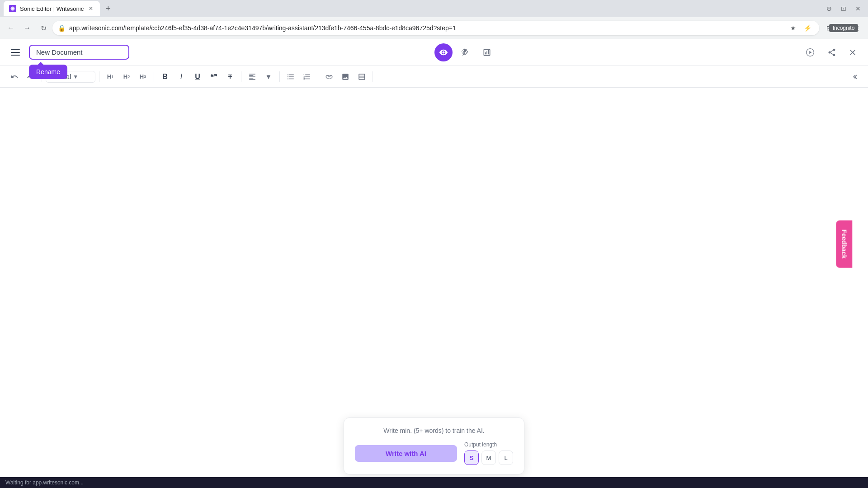 This screenshot has height=488, width=868. What do you see at coordinates (434, 453) in the screenshot?
I see `ai-panel-bottom: Write with AI Output length S M L` at bounding box center [434, 453].